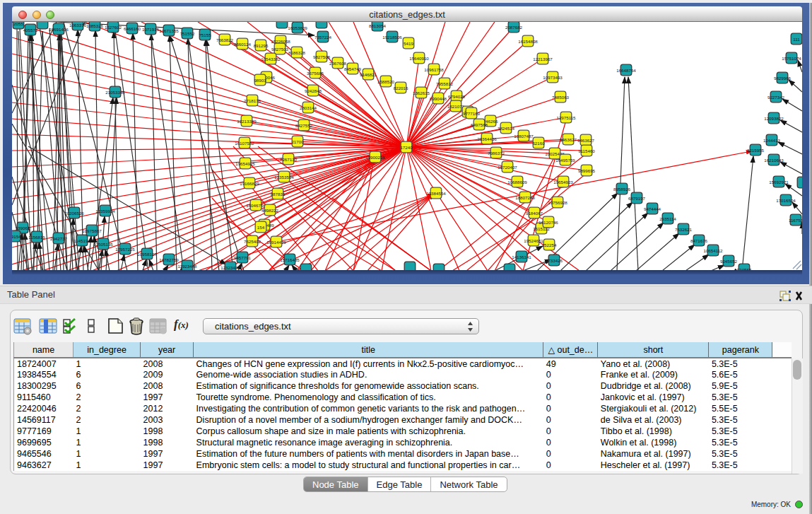 The height and width of the screenshot is (514, 812). Describe the element at coordinates (297, 52) in the screenshot. I see `svg-text: 8186328` at that location.